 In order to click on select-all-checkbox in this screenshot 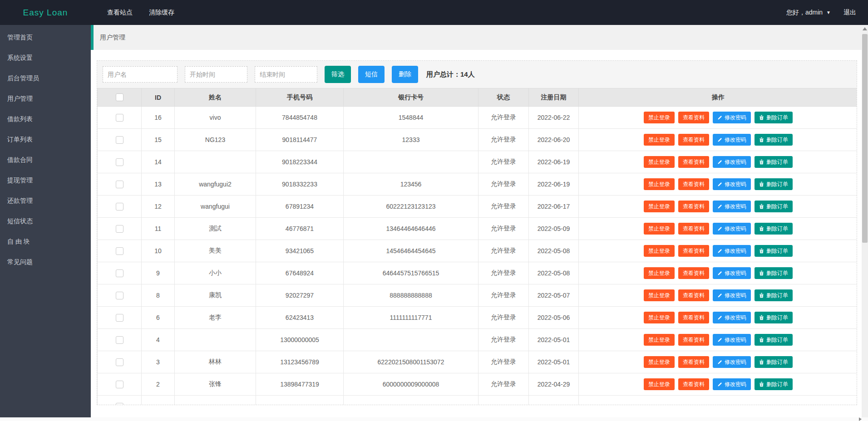, I will do `click(120, 97)`.